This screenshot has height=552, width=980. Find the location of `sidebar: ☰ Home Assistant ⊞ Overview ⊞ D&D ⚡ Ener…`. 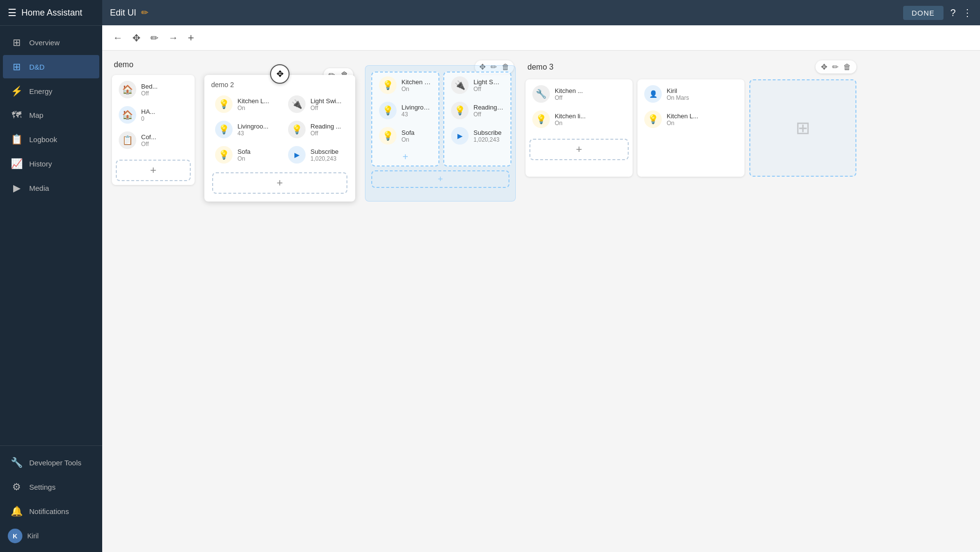

sidebar: ☰ Home Assistant ⊞ Overview ⊞ D&D ⚡ Ener… is located at coordinates (51, 276).